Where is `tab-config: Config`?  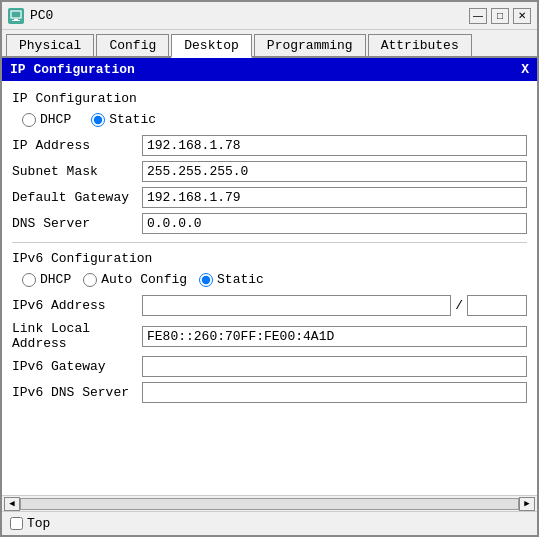
tab-config: Config is located at coordinates (132, 45).